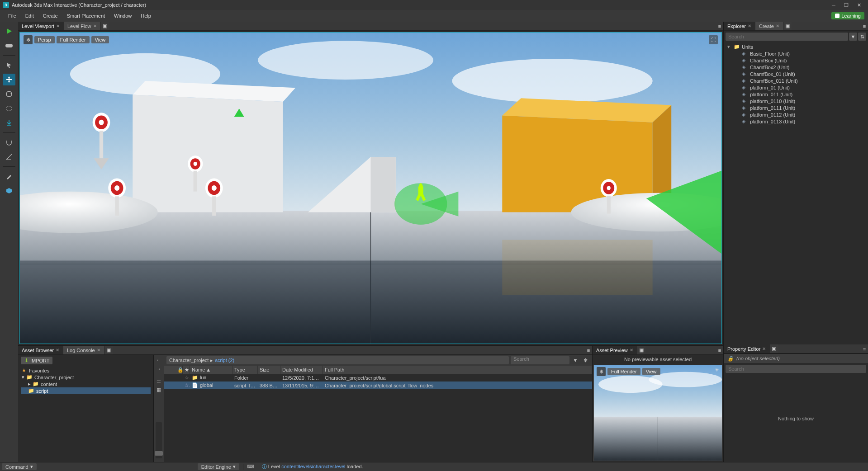 Image resolution: width=868 pixels, height=471 pixels. What do you see at coordinates (86, 371) in the screenshot?
I see `tree-favorites: ★Favorites` at bounding box center [86, 371].